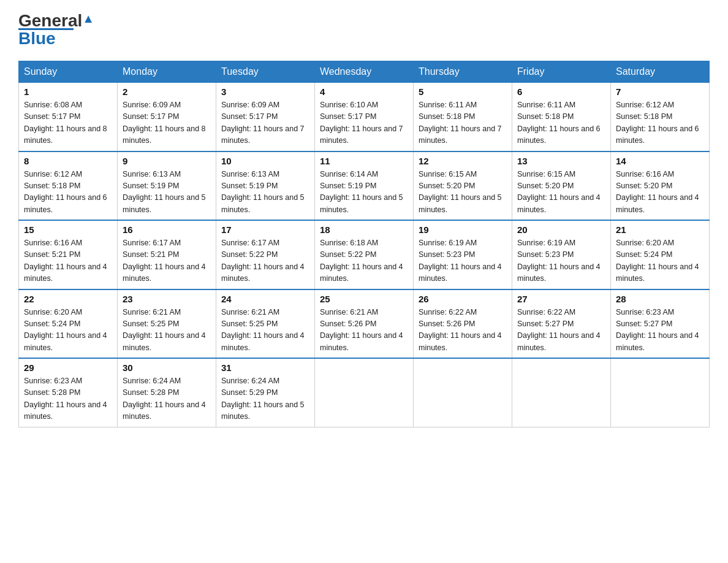 This screenshot has width=728, height=563. What do you see at coordinates (364, 255) in the screenshot?
I see `calendar-week-row: 15 Sunrise: 6:16 AMSunset: 5:21 PMDaylig…` at bounding box center [364, 255].